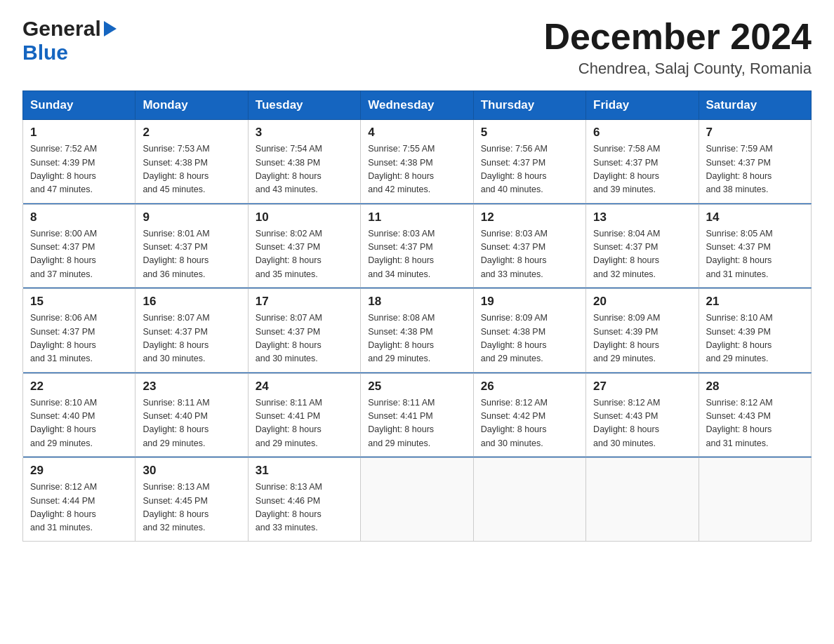 The image size is (834, 644). Describe the element at coordinates (755, 331) in the screenshot. I see `day-cell: 21Sunrise: 8:10 AMSunset: 4:39 PMDayligh…` at that location.